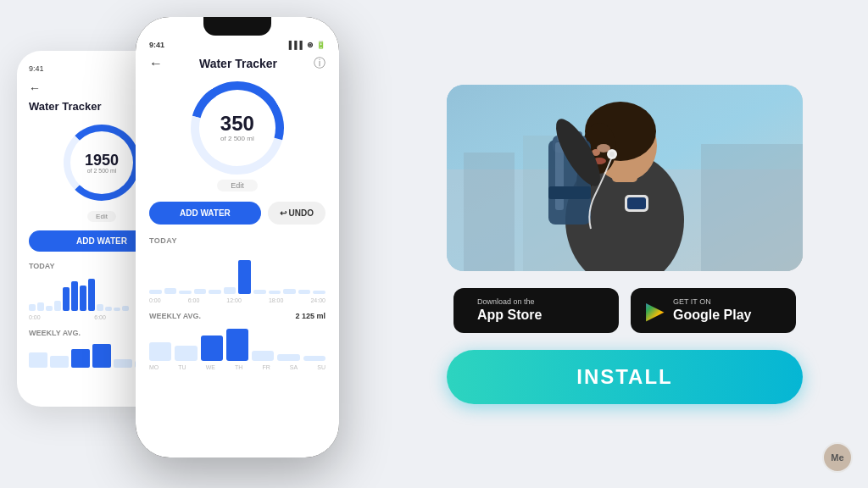 The image size is (868, 488). Describe the element at coordinates (102, 217) in the screenshot. I see `edit-btn-bg: Edit` at that location.